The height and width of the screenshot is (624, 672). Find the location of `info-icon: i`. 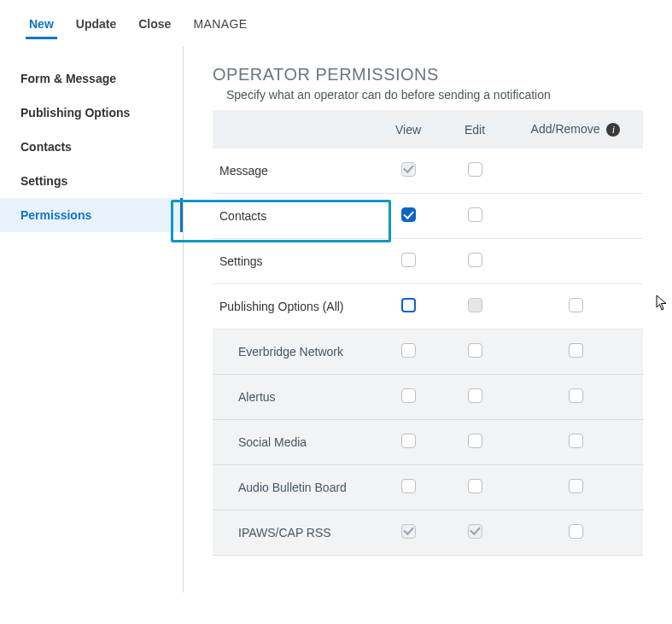

info-icon: i is located at coordinates (613, 130).